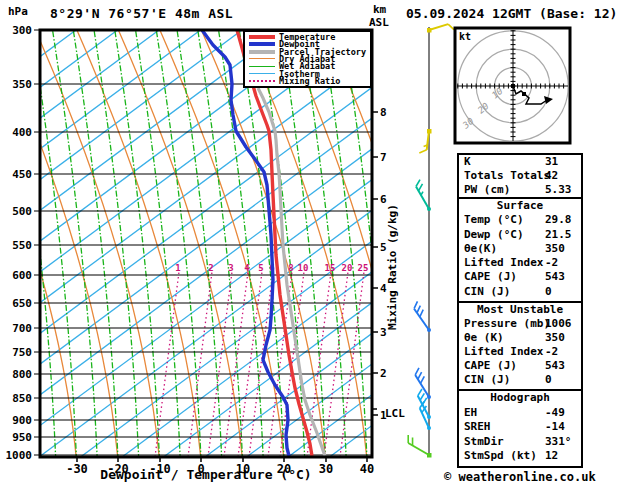 Image resolution: width=629 pixels, height=486 pixels. Describe the element at coordinates (22, 420) in the screenshot. I see `pressure-tick-label: 900` at that location.